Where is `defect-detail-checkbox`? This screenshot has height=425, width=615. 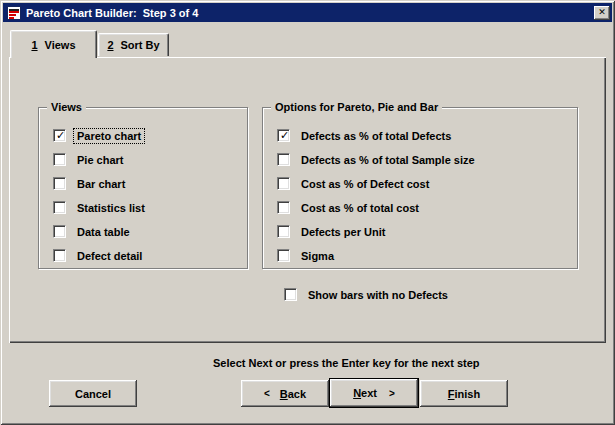
defect-detail-checkbox is located at coordinates (60, 256).